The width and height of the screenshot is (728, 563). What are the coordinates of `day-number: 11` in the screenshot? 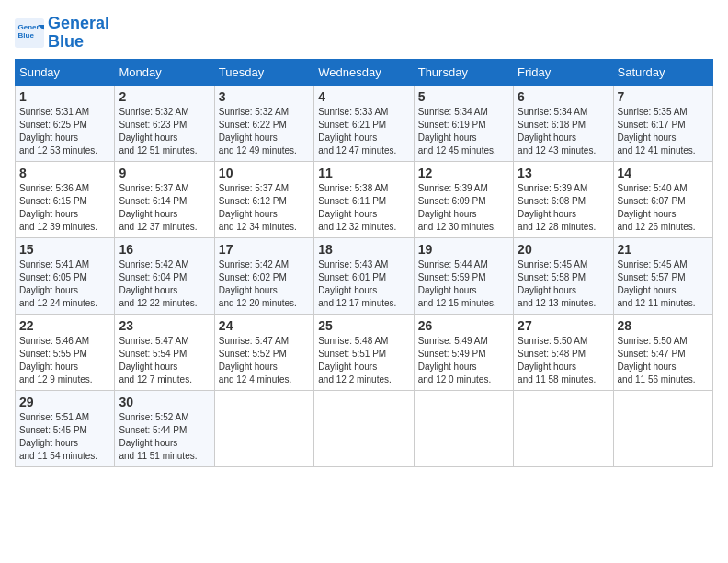 It's located at (364, 173).